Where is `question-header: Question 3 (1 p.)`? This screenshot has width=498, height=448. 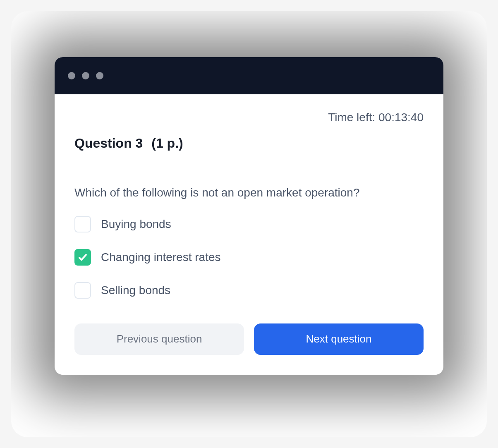
question-header: Question 3 (1 p.) is located at coordinates (249, 151).